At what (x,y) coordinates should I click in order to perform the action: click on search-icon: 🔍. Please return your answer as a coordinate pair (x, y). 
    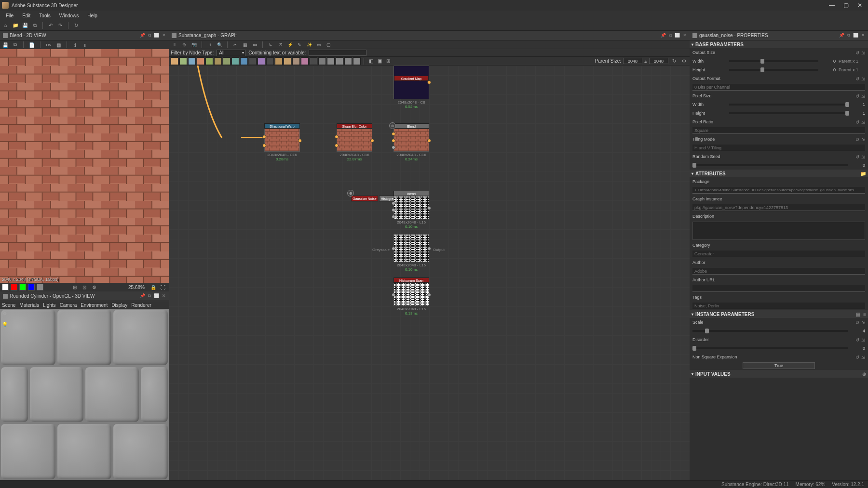
    Looking at the image, I should click on (219, 45).